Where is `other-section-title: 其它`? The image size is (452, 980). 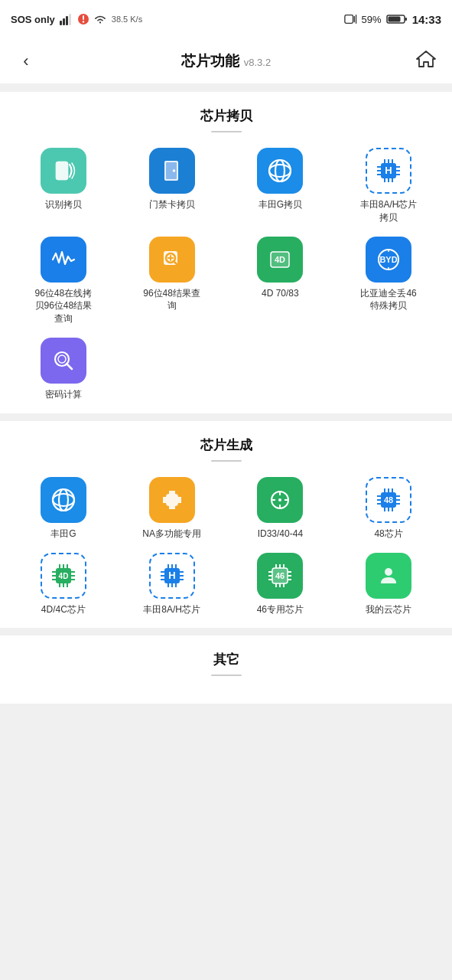
other-section-title: 其它 is located at coordinates (226, 660).